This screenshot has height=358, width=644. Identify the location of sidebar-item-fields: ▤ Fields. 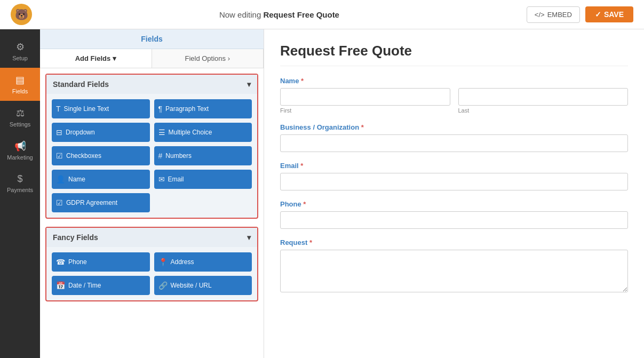
(20, 84).